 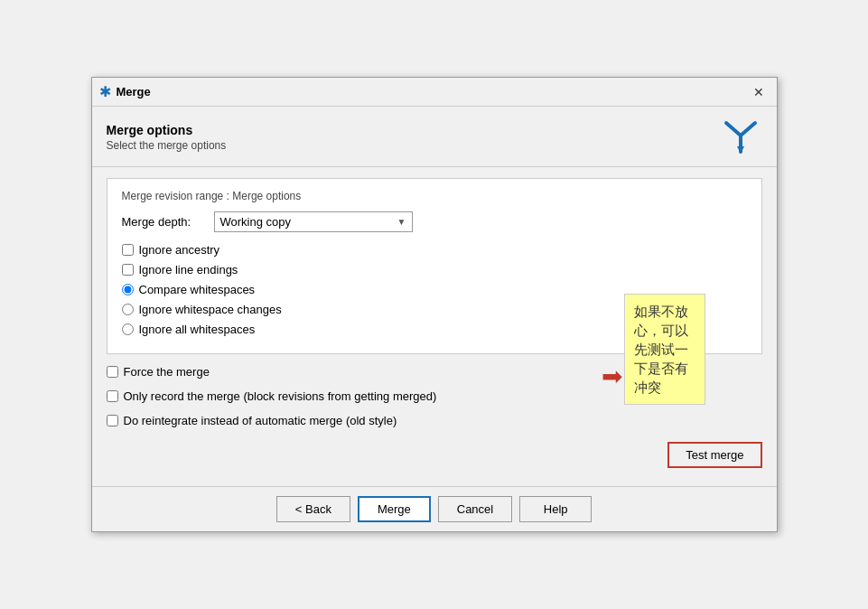 I want to click on test-merge-button: Test merge, so click(x=714, y=455).